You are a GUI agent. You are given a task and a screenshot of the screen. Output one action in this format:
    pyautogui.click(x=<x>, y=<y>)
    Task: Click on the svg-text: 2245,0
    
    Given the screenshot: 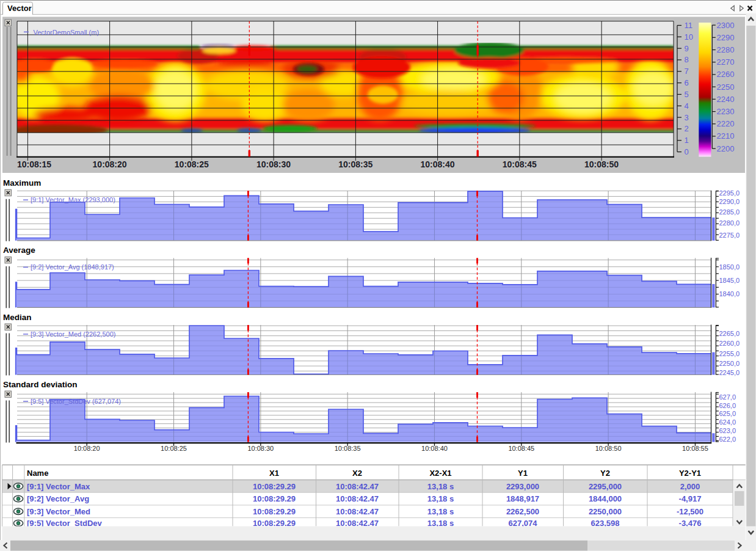 What is the action you would take?
    pyautogui.click(x=730, y=373)
    